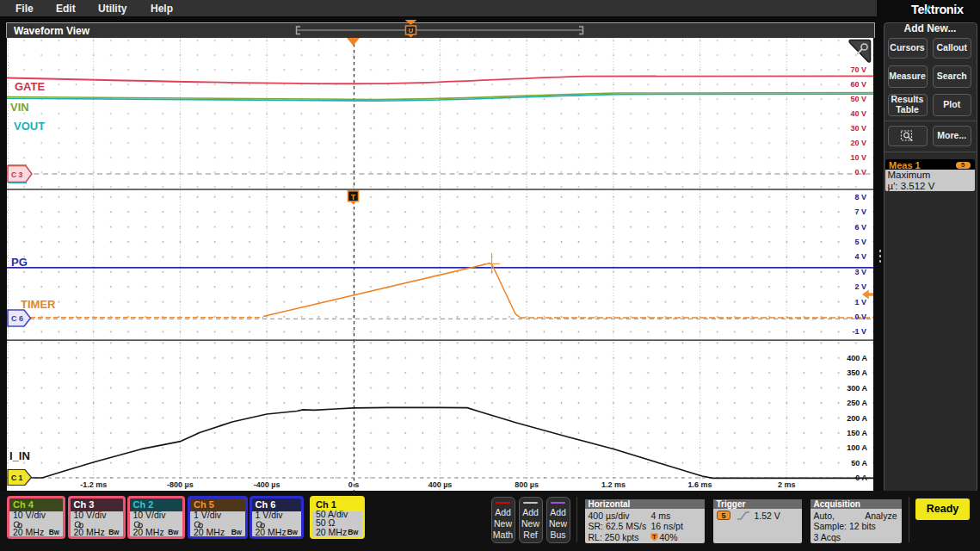 This screenshot has width=980, height=551. Describe the element at coordinates (857, 388) in the screenshot. I see `svg-text: 300 A` at that location.